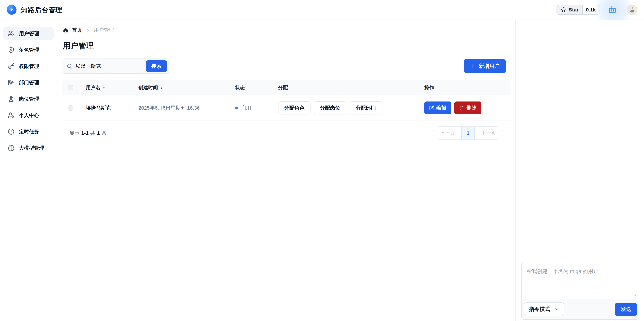  I want to click on sidebar-item-label: 岗位管理, so click(29, 99).